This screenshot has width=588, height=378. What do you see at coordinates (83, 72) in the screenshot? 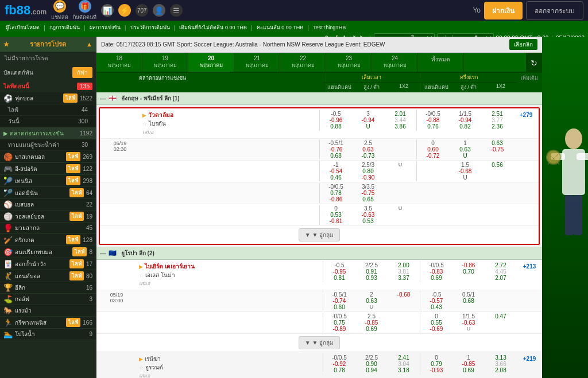
I see `topup-button: กัฟา` at bounding box center [83, 72].